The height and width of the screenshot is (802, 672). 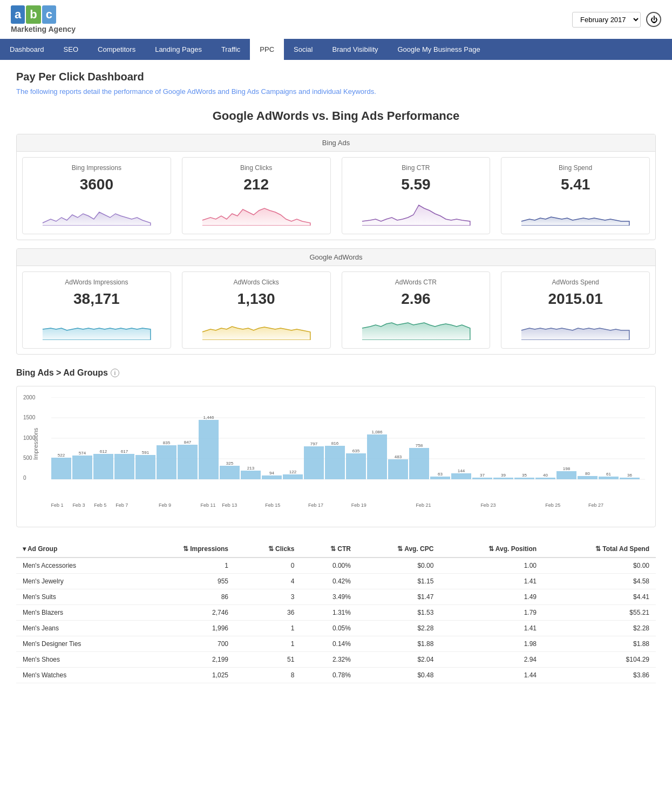 What do you see at coordinates (491, 549) in the screenshot?
I see `col-position: ⇅ Avg. Position` at bounding box center [491, 549].